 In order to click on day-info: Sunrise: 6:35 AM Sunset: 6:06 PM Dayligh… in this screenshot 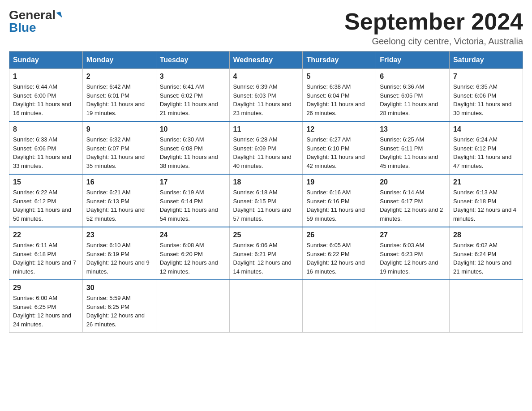, I will do `click(486, 100)`.